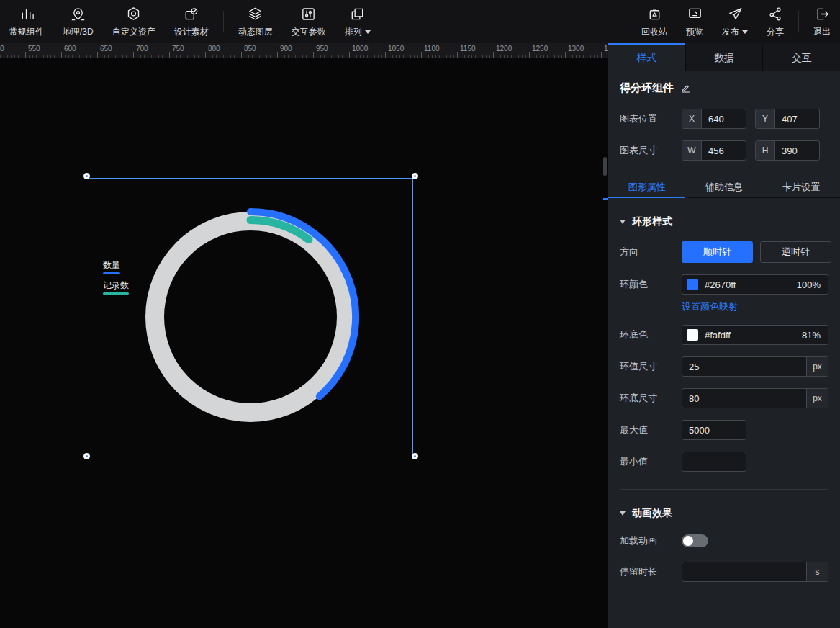 This screenshot has height=628, width=840. What do you see at coordinates (736, 22) in the screenshot?
I see `toolbar-right-group: 回收站 预览 发布 分享 退出` at bounding box center [736, 22].